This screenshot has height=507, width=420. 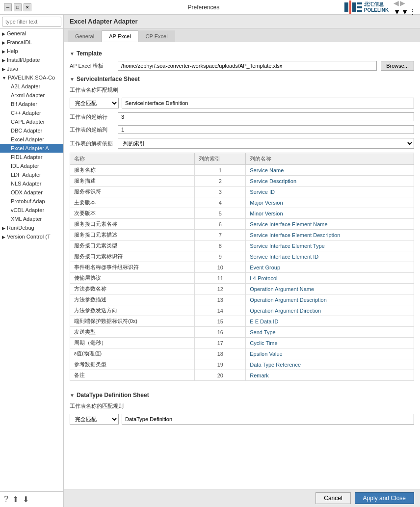 What do you see at coordinates (330, 289) in the screenshot?
I see `table-cell-colname: Operation Argument Name` at bounding box center [330, 289].